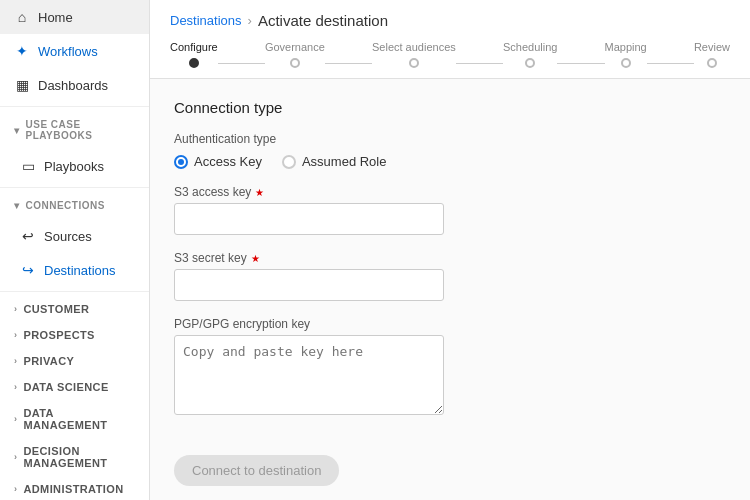  What do you see at coordinates (74, 335) in the screenshot?
I see `sidebar-item-prospects: › Prospects` at bounding box center [74, 335].